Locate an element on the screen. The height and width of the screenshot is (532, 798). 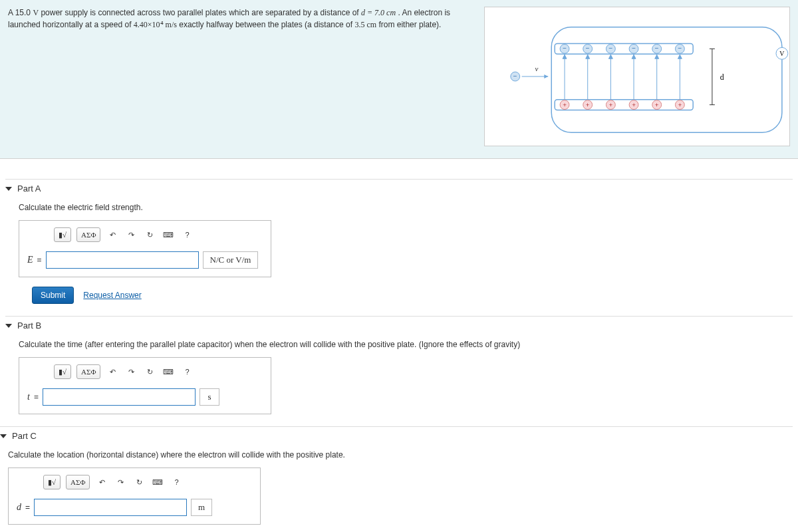
part-c-units: m is located at coordinates (201, 507).